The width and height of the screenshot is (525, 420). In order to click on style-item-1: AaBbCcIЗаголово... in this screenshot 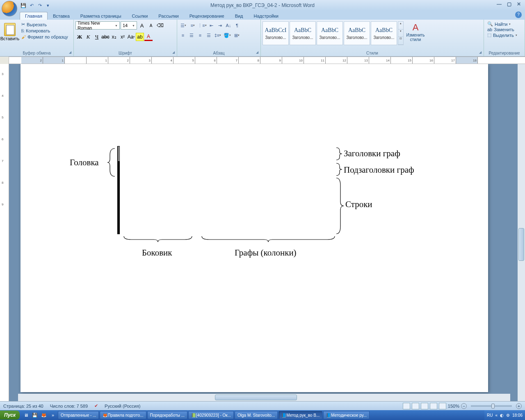, I will do `click(276, 33)`.